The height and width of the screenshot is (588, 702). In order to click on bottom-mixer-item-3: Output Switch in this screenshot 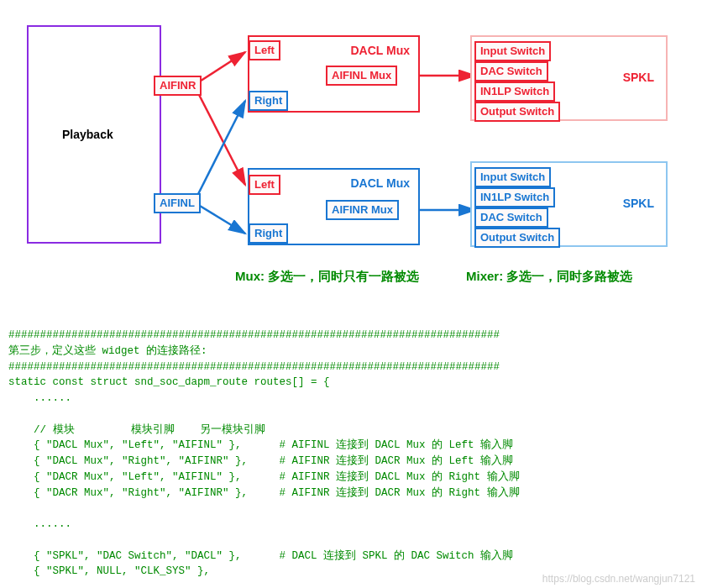, I will do `click(517, 238)`.